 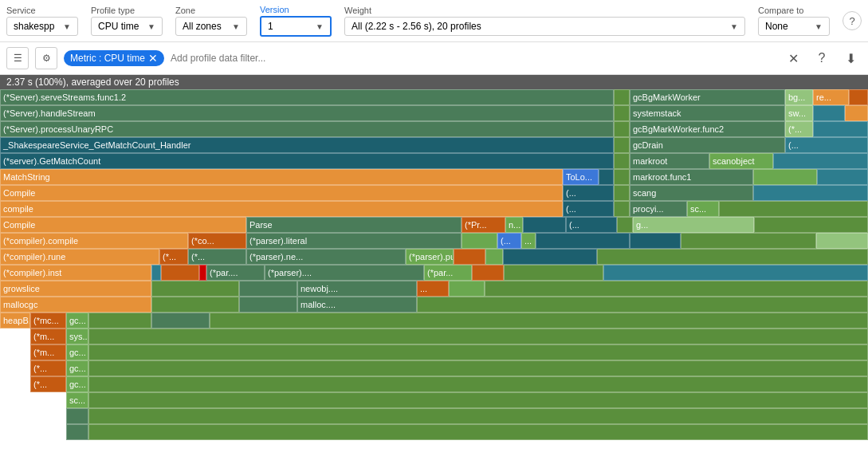 What do you see at coordinates (822, 58) in the screenshot?
I see `filter-help-button: ?` at bounding box center [822, 58].